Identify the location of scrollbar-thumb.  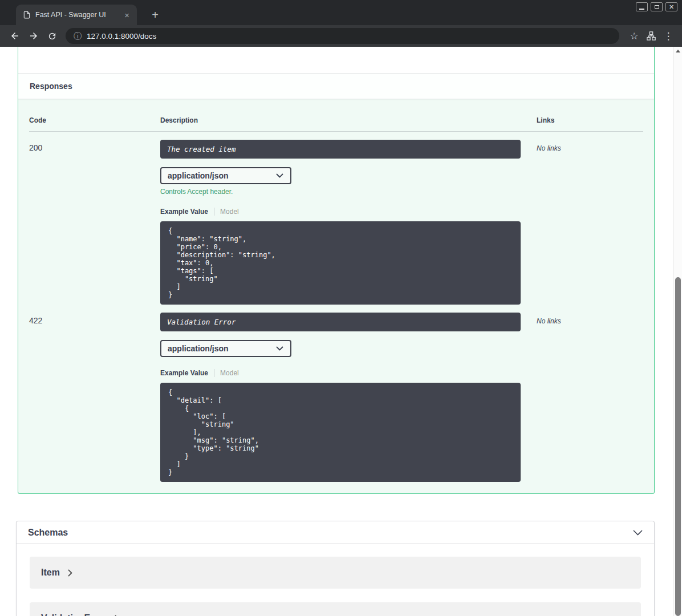
(678, 447).